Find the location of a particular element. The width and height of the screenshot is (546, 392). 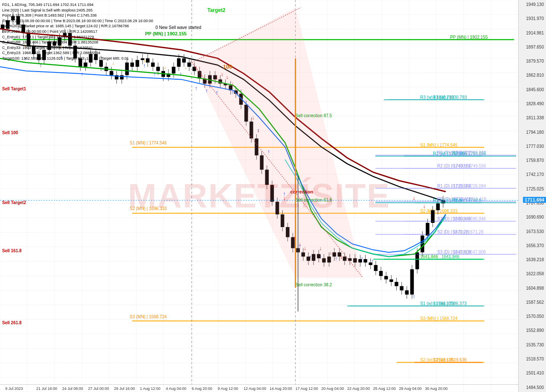

info-line-9: C_Entry33: 1993 | Target:1126.051 | R/R:… is located at coordinates (78, 48).